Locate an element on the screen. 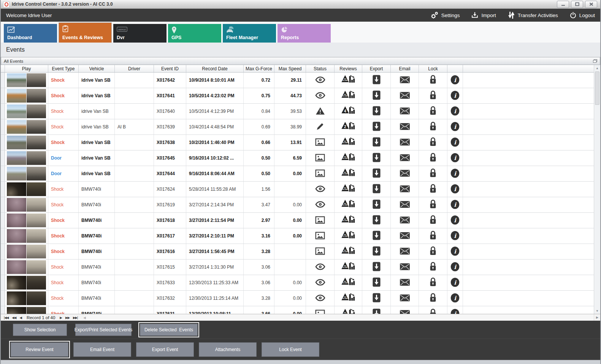  column-header-record-date: Record Date is located at coordinates (215, 68).